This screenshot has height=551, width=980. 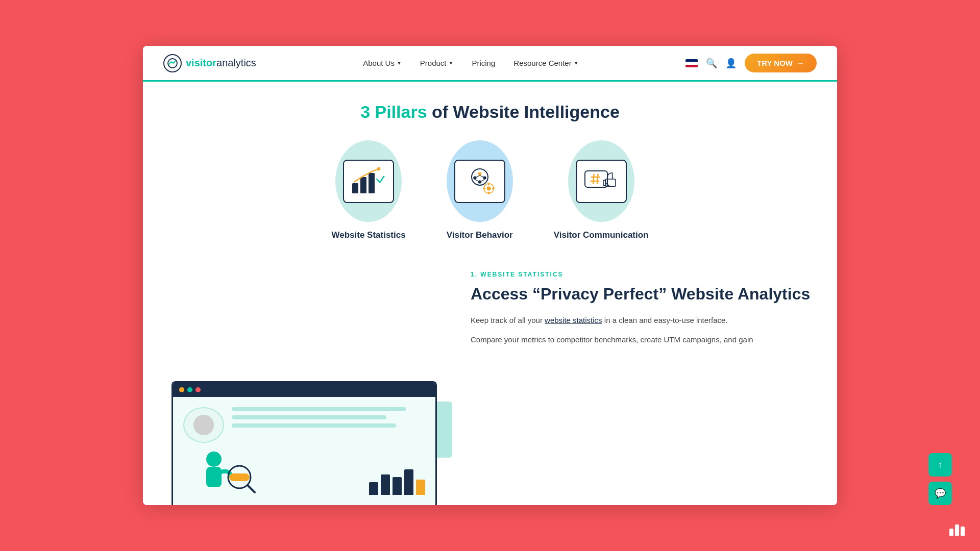 I want to click on browser-dot-red, so click(x=198, y=390).